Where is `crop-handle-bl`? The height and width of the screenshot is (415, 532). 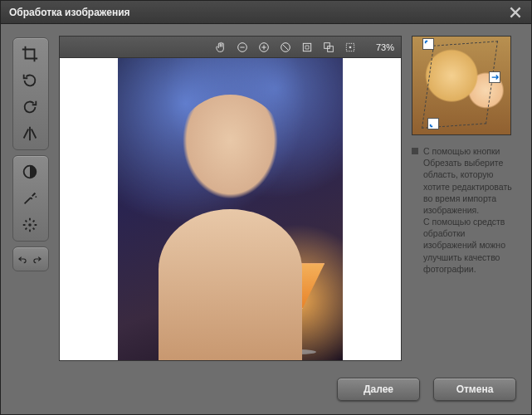
crop-handle-bl is located at coordinates (433, 124).